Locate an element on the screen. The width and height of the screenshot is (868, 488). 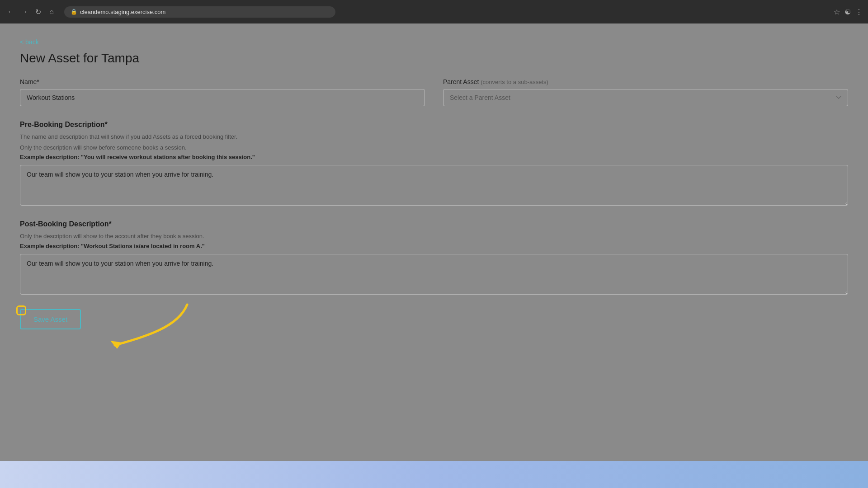
browser-actions: ☆ ☯ ⋮ is located at coordinates (848, 12).